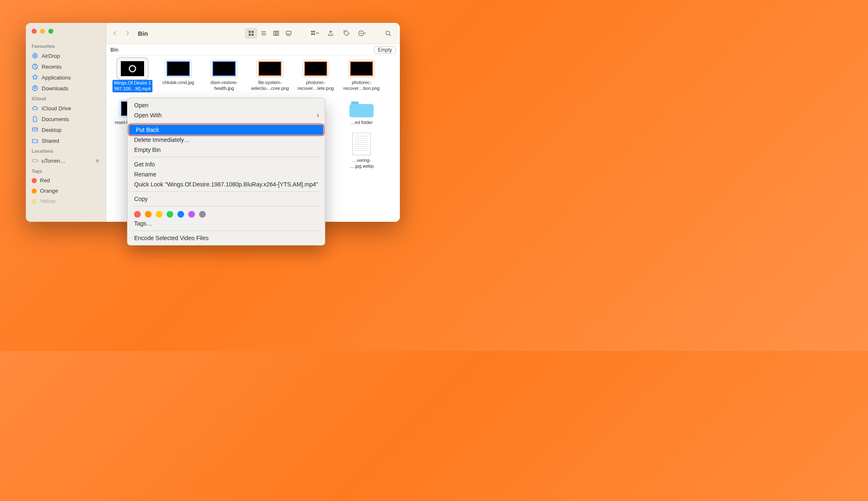 Image resolution: width=868 pixels, height=501 pixels. What do you see at coordinates (270, 33) in the screenshot?
I see `view-switcher` at bounding box center [270, 33].